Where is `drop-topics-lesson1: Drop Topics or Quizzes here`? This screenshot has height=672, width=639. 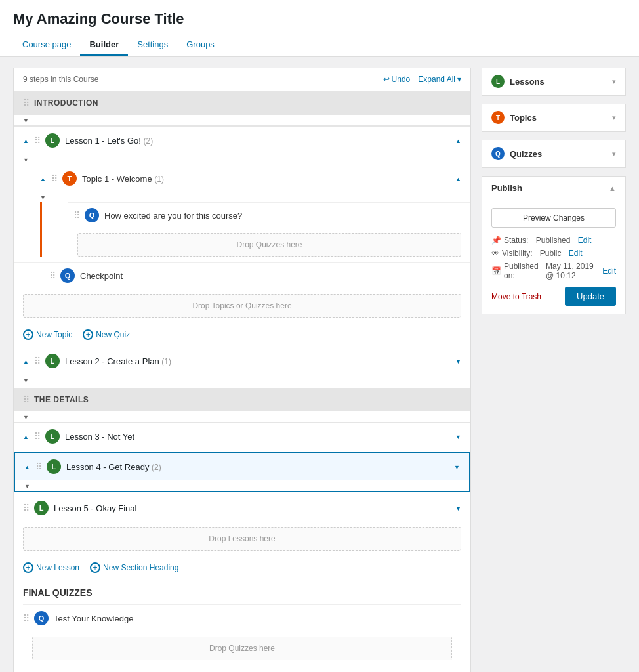
drop-topics-lesson1: Drop Topics or Quizzes here is located at coordinates (242, 306).